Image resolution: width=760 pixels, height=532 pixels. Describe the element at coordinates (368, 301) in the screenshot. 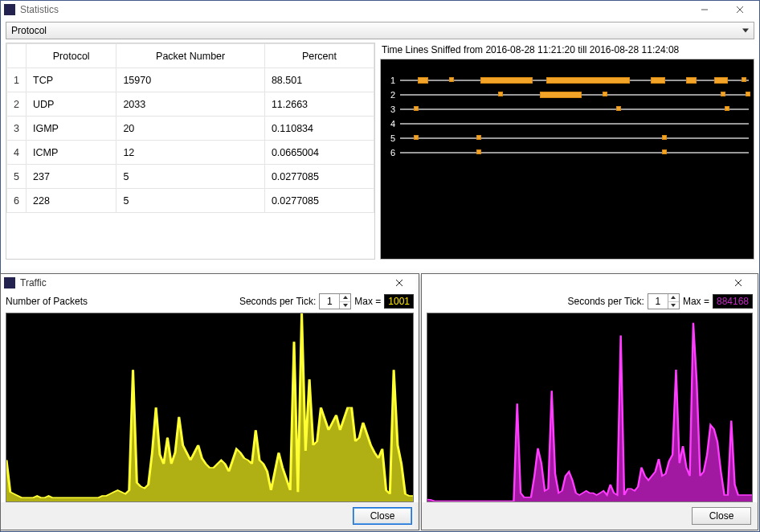

I see `max-label: Max =` at that location.